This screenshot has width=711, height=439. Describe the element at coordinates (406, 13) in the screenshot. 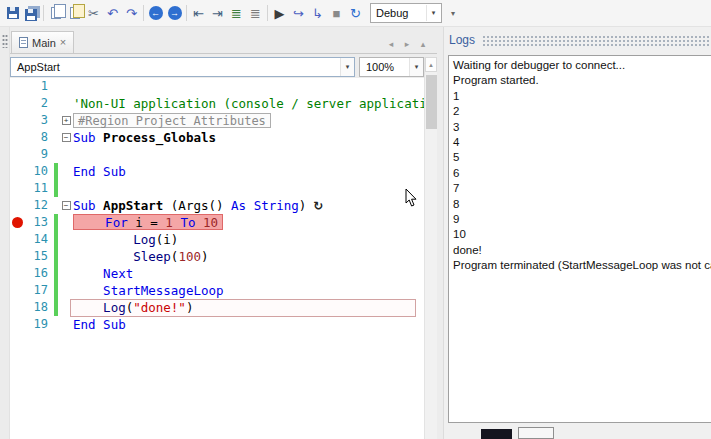

I see `build-mode-select: Debug ▾` at that location.